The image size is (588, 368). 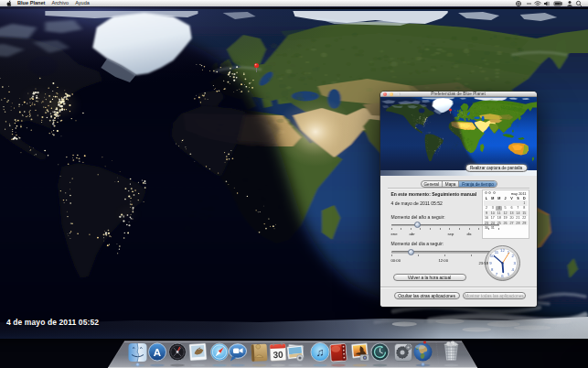 I want to click on svg-text: 30, so click(x=278, y=355).